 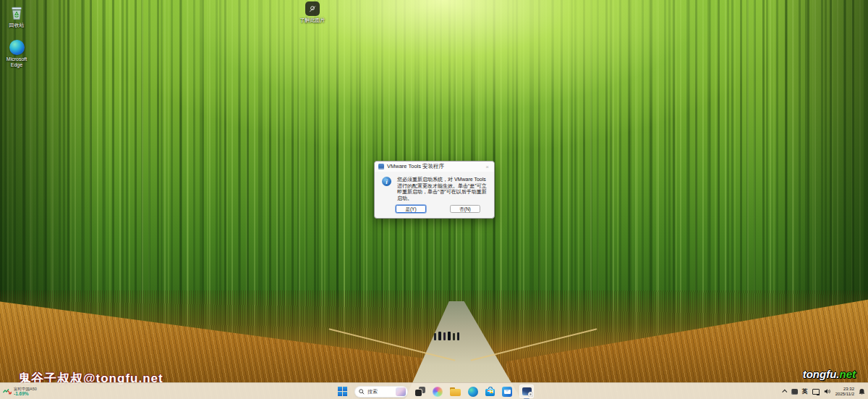 What do you see at coordinates (820, 374) in the screenshot?
I see `logo-text-white: tongfu` at bounding box center [820, 374].